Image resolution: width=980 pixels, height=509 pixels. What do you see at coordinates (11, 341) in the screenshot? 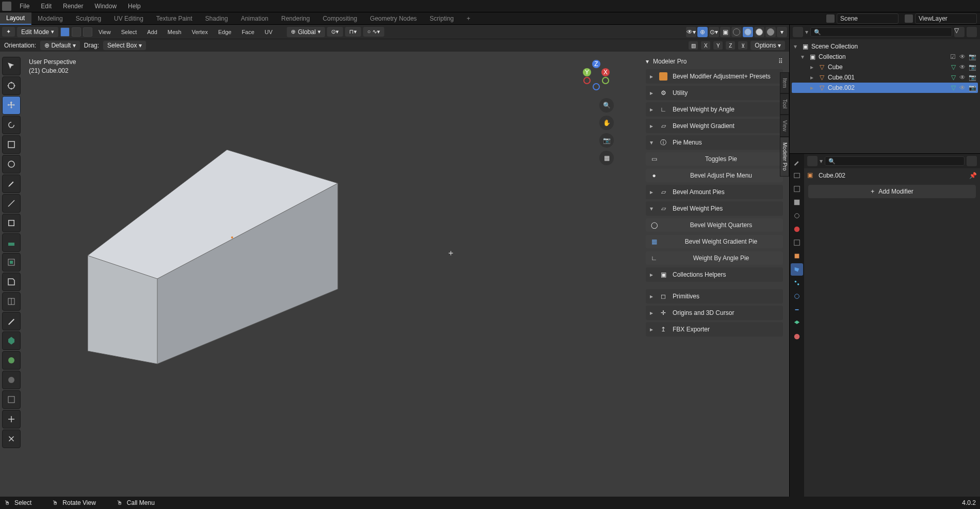
I see `tool-polybuild` at bounding box center [11, 341].